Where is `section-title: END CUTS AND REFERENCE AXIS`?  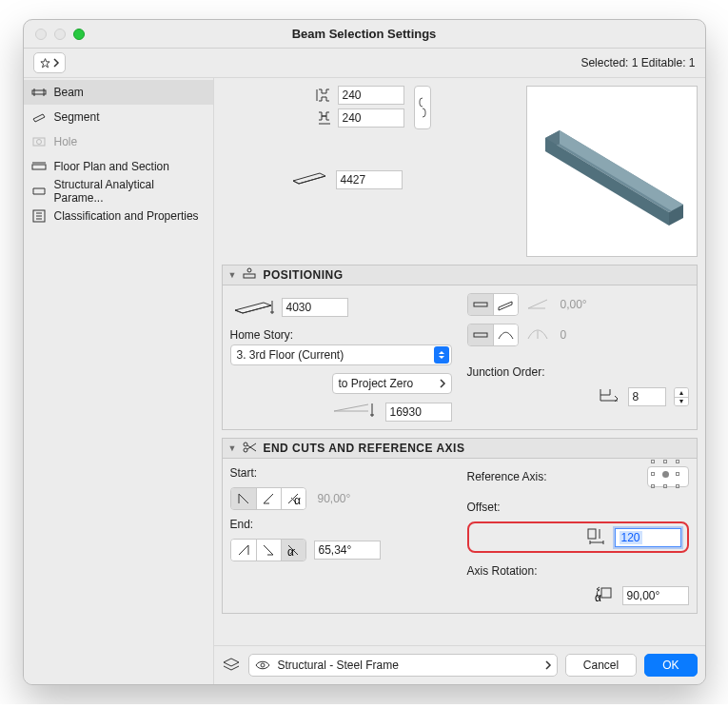 section-title: END CUTS AND REFERENCE AXIS is located at coordinates (364, 448).